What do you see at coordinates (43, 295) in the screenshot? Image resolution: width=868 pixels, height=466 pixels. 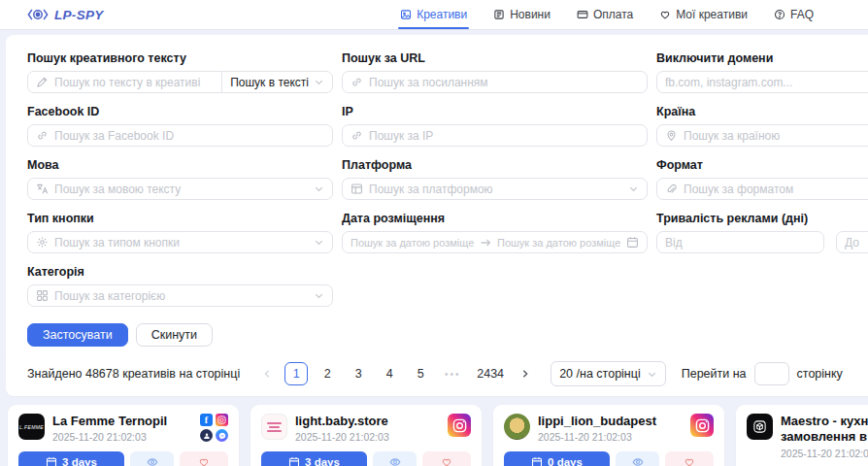 I see `grid-icon` at bounding box center [43, 295].